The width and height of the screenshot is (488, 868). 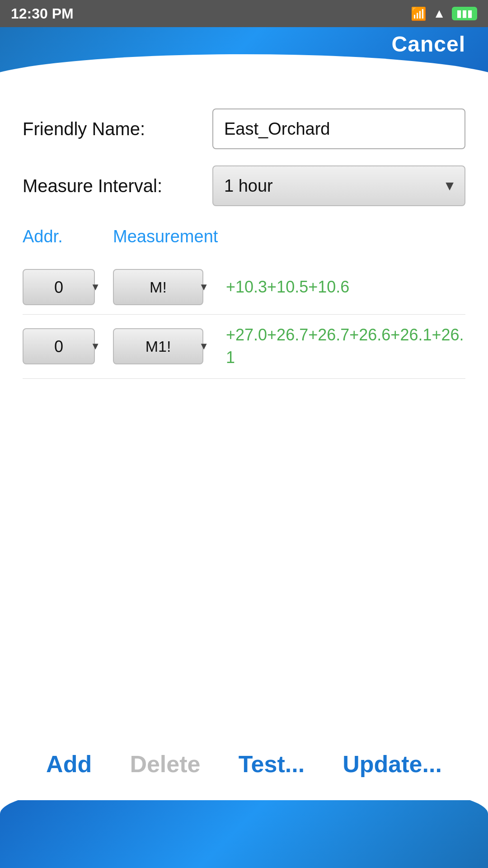 What do you see at coordinates (244, 186) in the screenshot?
I see `measure-interval-row: Measure Interval: 1 minute 5 minutes 15 …` at bounding box center [244, 186].